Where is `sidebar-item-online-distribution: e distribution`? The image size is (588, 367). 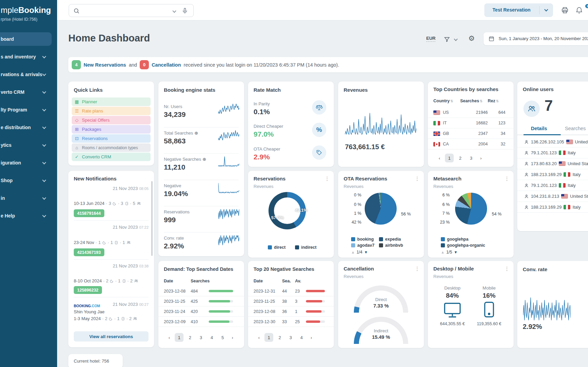 sidebar-item-online-distribution: e distribution is located at coordinates (29, 127).